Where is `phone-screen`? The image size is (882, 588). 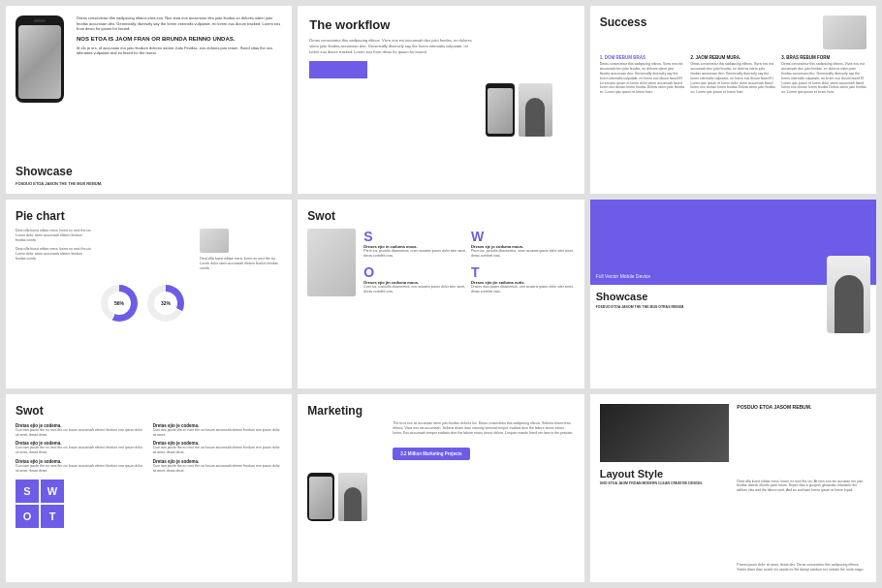
phone-screen is located at coordinates (40, 62).